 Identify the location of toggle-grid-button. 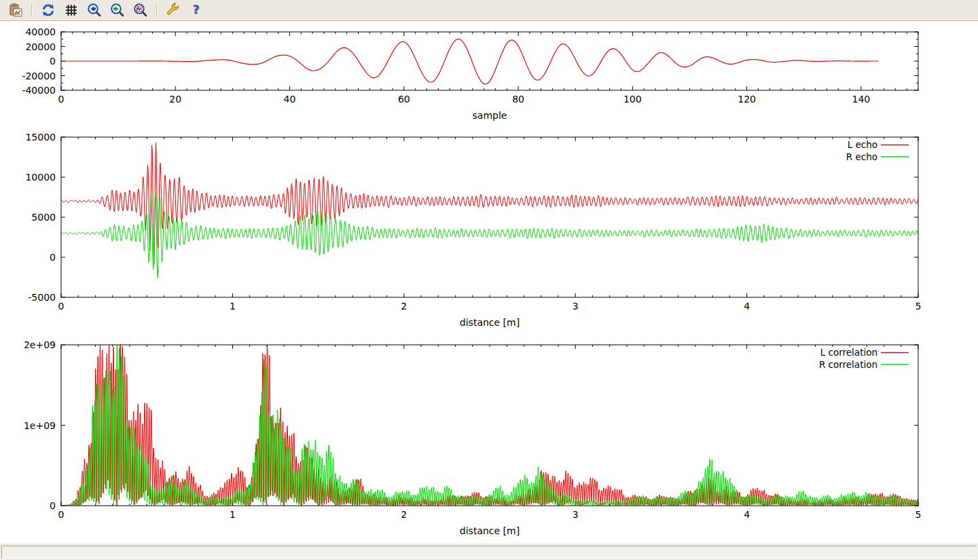
(71, 10).